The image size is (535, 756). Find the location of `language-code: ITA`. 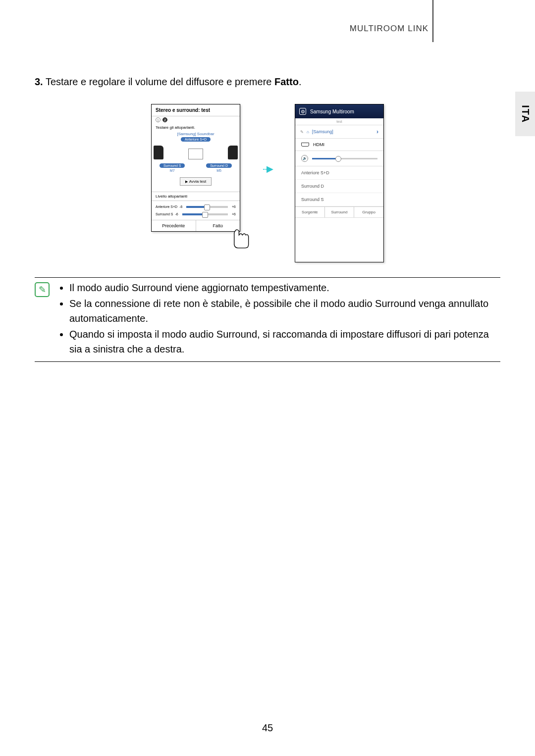

language-code: ITA is located at coordinates (525, 114).